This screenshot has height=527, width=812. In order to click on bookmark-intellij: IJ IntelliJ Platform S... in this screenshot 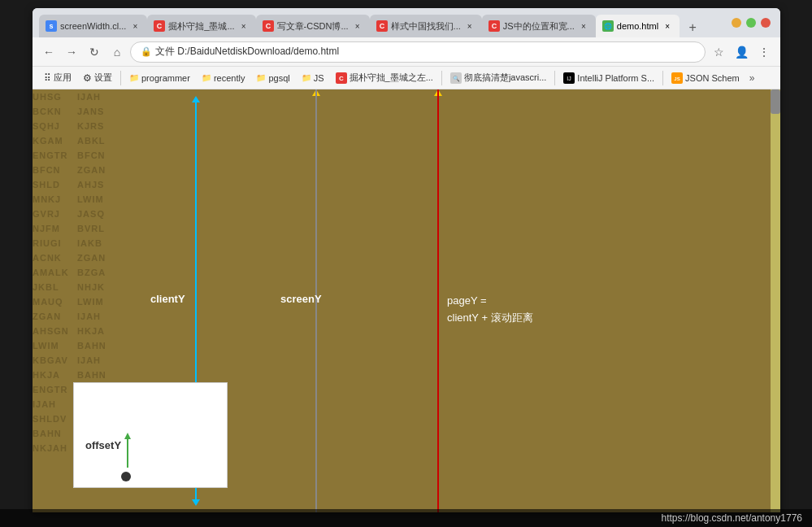, I will do `click(609, 78)`.